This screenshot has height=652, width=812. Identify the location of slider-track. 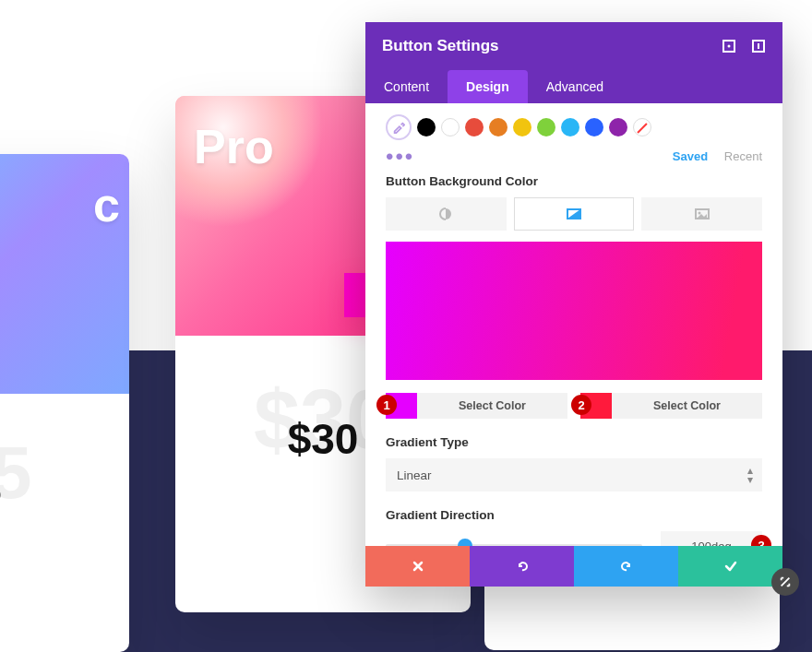
(514, 545).